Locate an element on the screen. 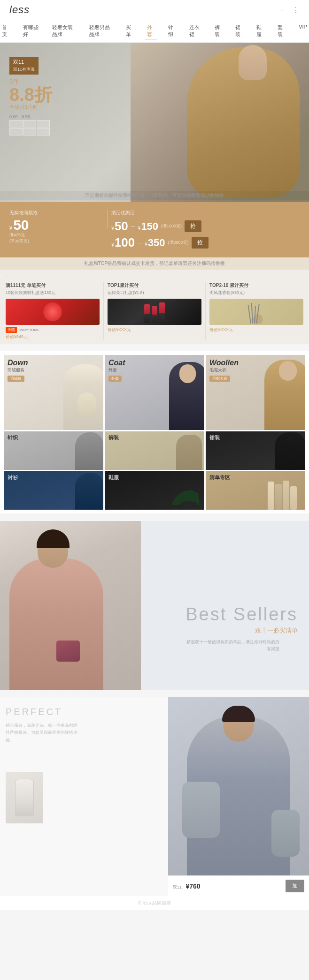  gift-col3: TOP2-10 累计买付 街风迷香套(¥30元) 价值¥XXX元 is located at coordinates (256, 311).